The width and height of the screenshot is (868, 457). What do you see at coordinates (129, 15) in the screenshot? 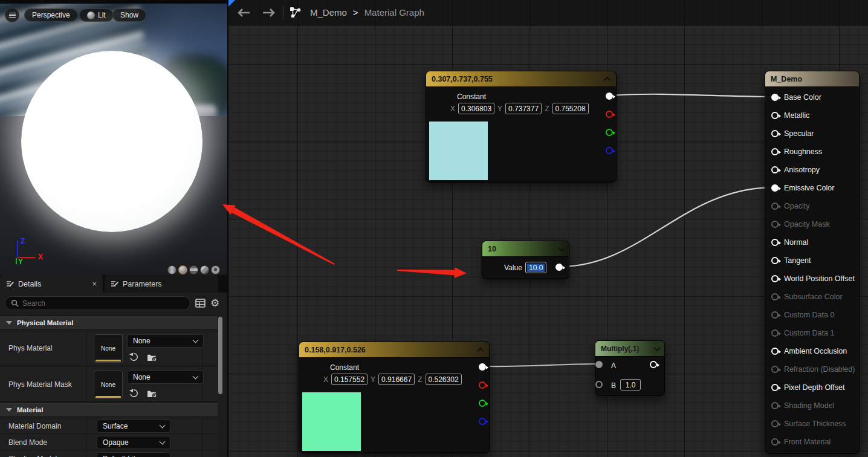
I see `show-button: Show` at bounding box center [129, 15].